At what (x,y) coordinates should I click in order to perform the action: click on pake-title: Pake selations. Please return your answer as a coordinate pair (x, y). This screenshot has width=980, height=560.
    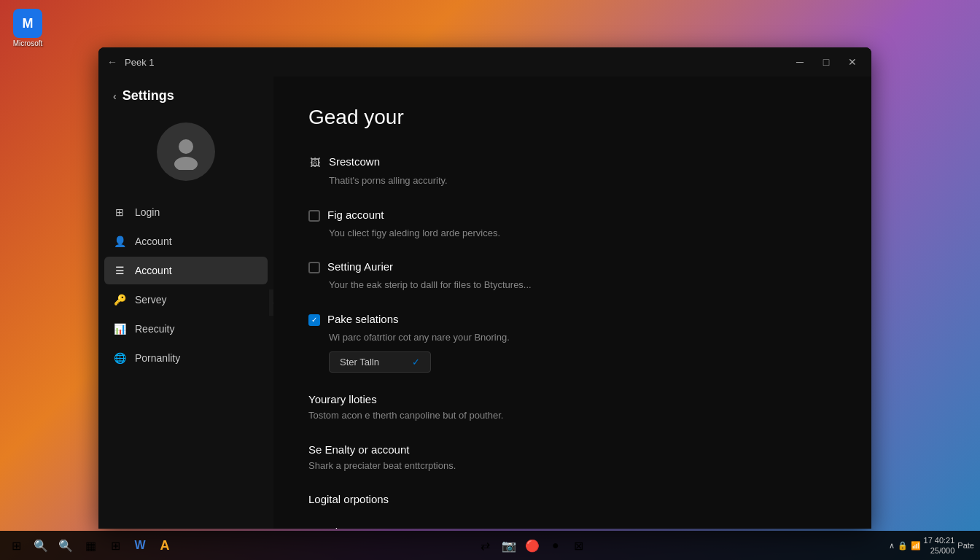
    Looking at the image, I should click on (363, 319).